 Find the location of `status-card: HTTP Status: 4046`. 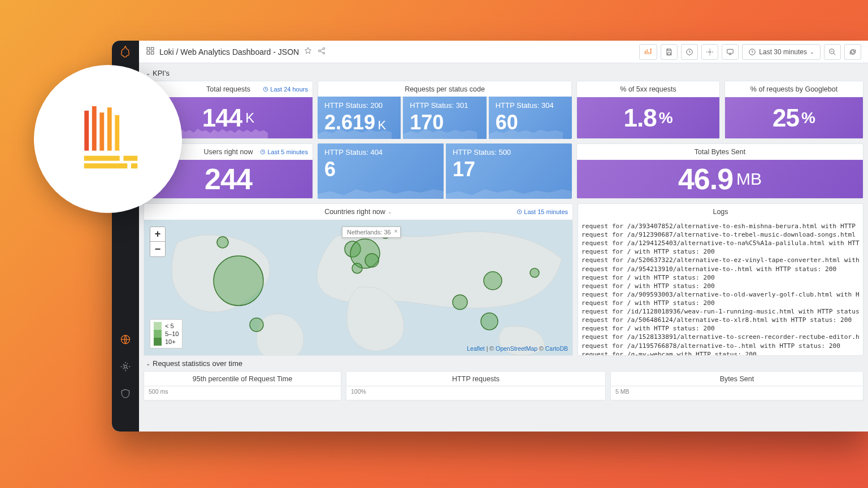

status-card: HTTP Status: 4046 is located at coordinates (381, 171).